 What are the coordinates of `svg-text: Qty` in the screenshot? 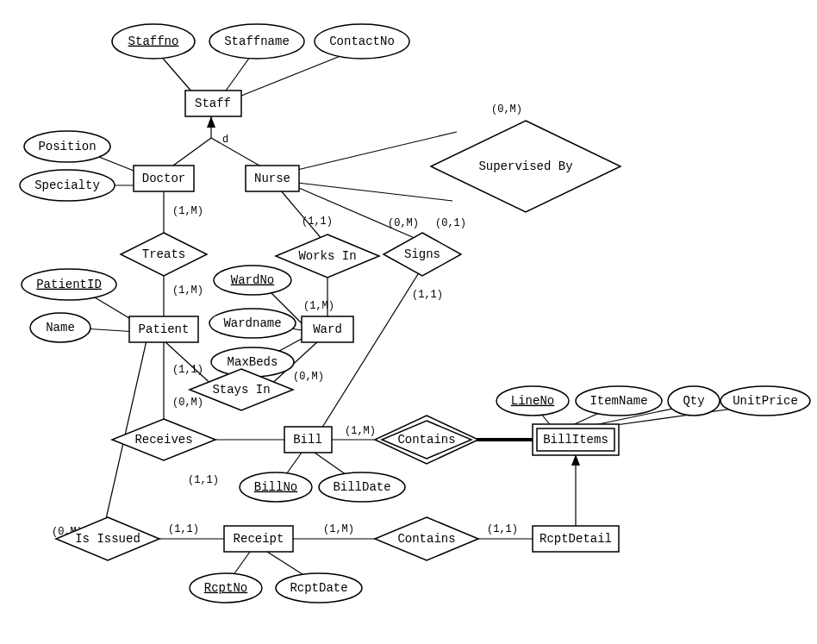 It's located at (693, 401).